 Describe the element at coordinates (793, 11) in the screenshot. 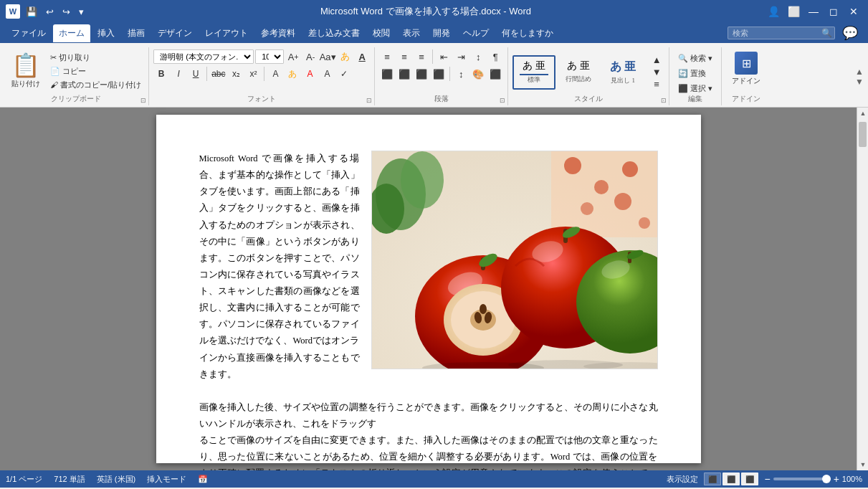

I see `ribbon-options-button: ⬜` at that location.